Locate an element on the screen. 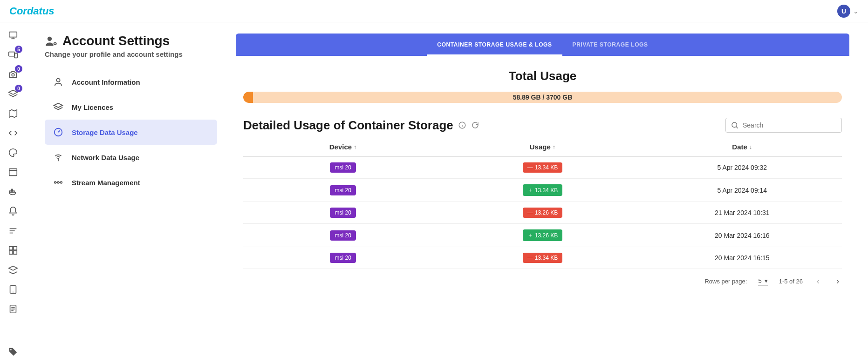 The width and height of the screenshot is (868, 363). nav-account-information: Account Information is located at coordinates (131, 82).